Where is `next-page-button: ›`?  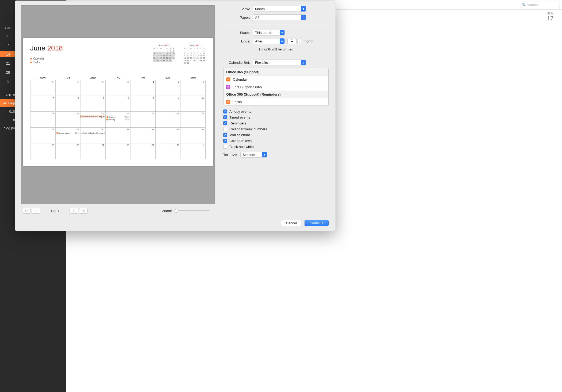
next-page-button: › is located at coordinates (74, 211).